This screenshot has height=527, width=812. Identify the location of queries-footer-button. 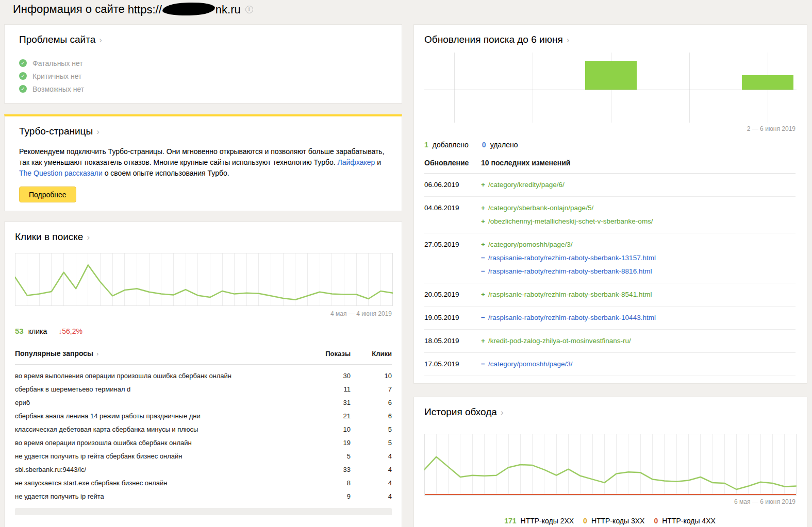
(203, 512).